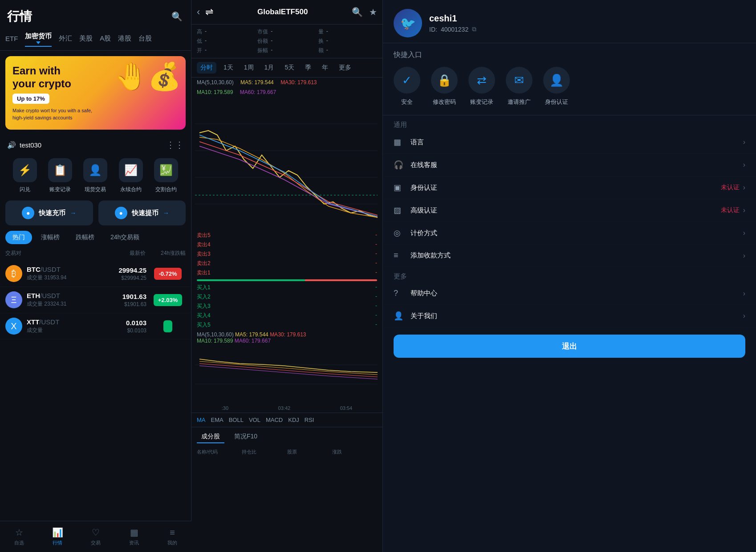 The width and height of the screenshot is (756, 552). What do you see at coordinates (215, 92) in the screenshot?
I see `ma10-label: MA10: 179.589` at bounding box center [215, 92].